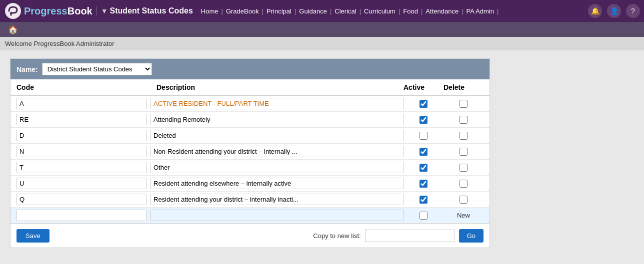 The image size is (644, 264). Describe the element at coordinates (250, 216) in the screenshot. I see `new-row: New` at that location.